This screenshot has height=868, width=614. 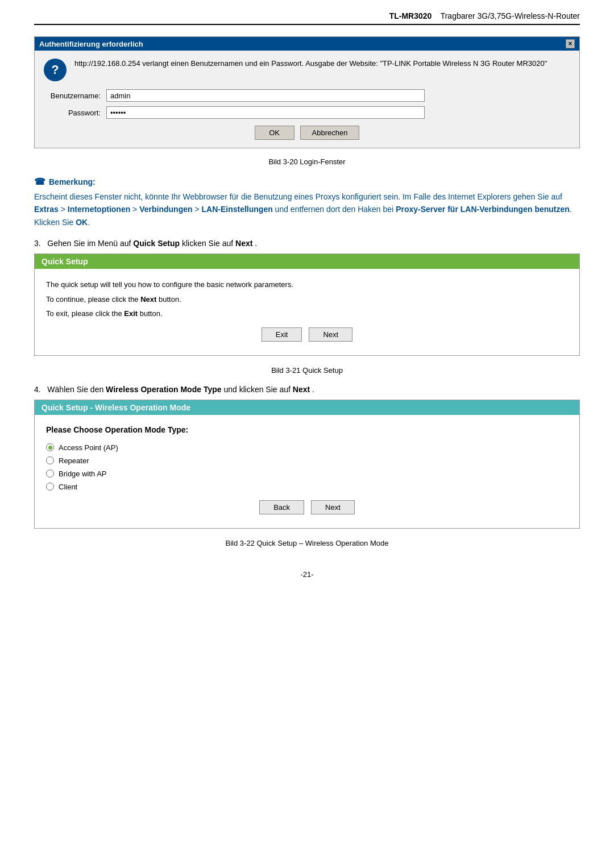 I want to click on model-number: TL-MR3020, so click(x=410, y=16).